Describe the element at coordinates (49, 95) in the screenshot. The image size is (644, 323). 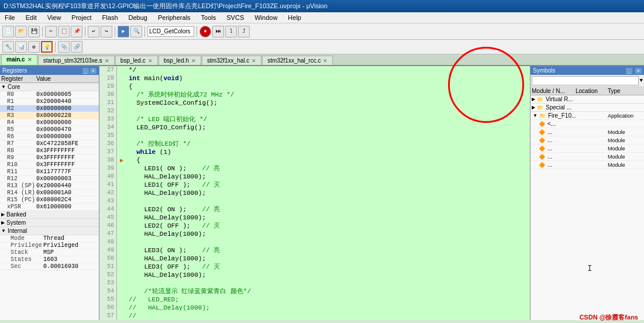
I see `reg-row-r0: R00x00000005` at that location.